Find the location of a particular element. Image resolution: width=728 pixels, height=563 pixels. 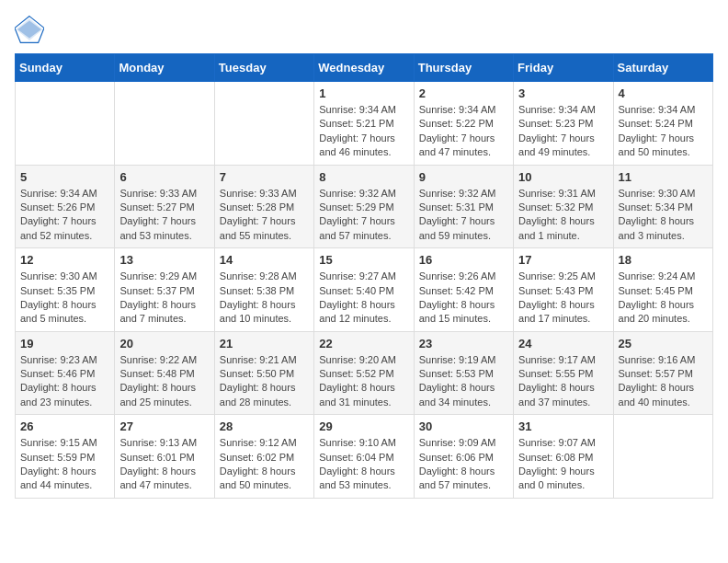

day-info: Sunrise: 9:32 AMSunset: 5:29 PMDaylight:… is located at coordinates (364, 215).